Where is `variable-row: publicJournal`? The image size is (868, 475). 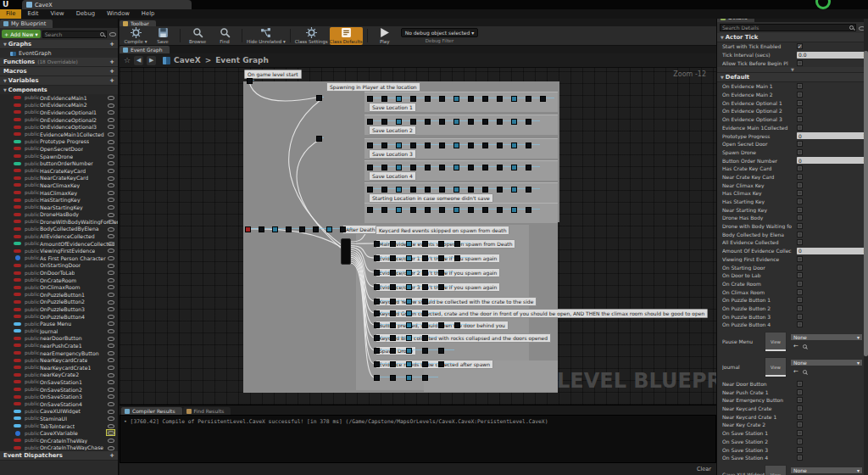
variable-row: publicJournal is located at coordinates (59, 331).